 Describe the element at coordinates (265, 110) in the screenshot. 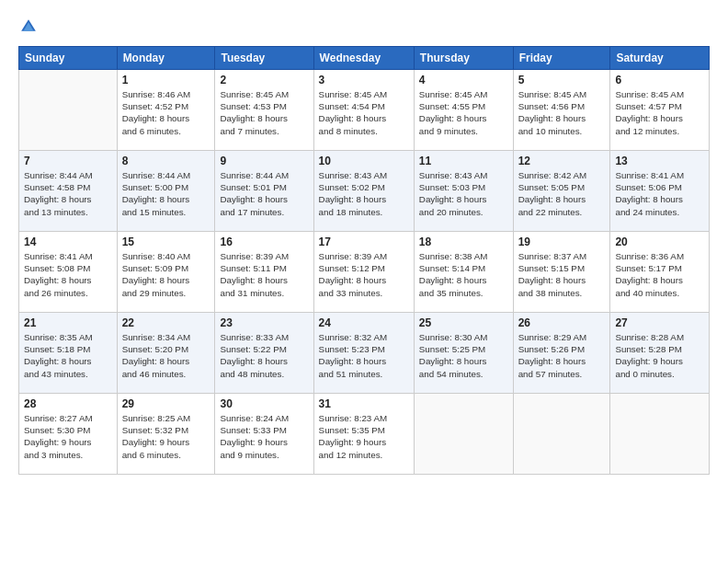

I see `calendar-day: 2Sunrise: 8:45 AMSunset: 4:53 PMDaylight…` at that location.